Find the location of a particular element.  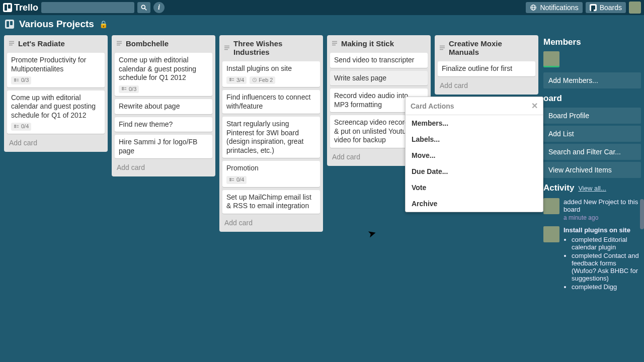

card: Start regularly using Pinterest for 3WI … is located at coordinates (271, 137).